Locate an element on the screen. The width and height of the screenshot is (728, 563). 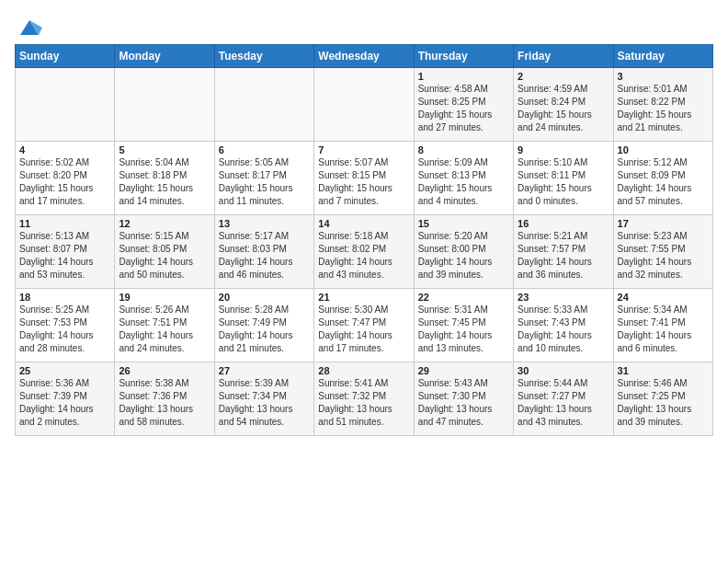
calendar-cell: 31Sunrise: 5:46 AMSunset: 7:25 PMDayligh… is located at coordinates (663, 399).